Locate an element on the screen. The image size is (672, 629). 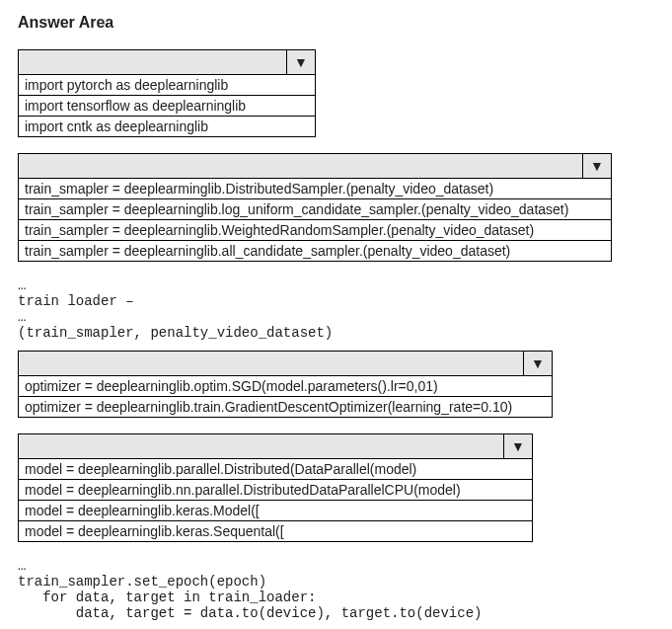
dropdown-option: model = deeplearninglib.keras.Sequental(… is located at coordinates (275, 531).